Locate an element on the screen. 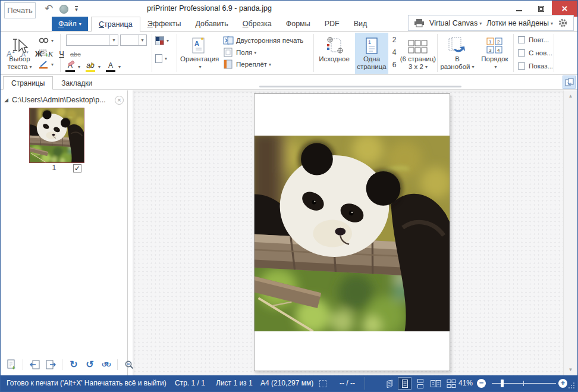  orientation-icon: A* is located at coordinates (199, 44).